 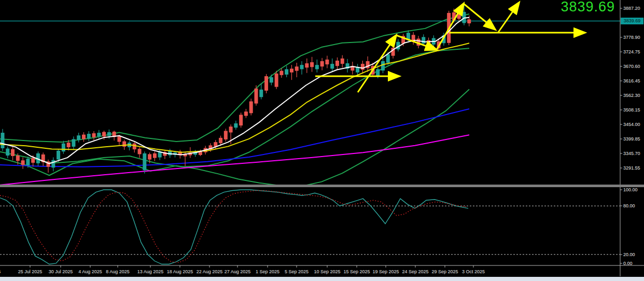 What do you see at coordinates (632, 124) in the screenshot?
I see `price-axis-label: 3454.00` at bounding box center [632, 124].